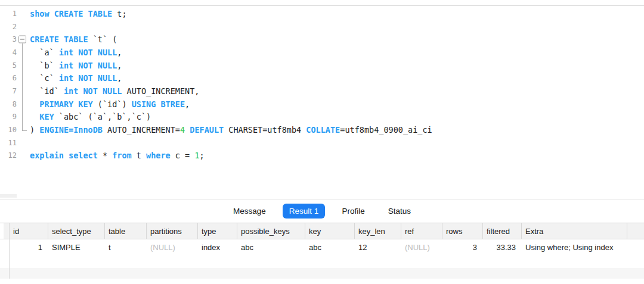 This screenshot has width=644, height=284. What do you see at coordinates (322, 156) in the screenshot?
I see `code-line: 12explain select * from t where c = 1;` at bounding box center [322, 156].